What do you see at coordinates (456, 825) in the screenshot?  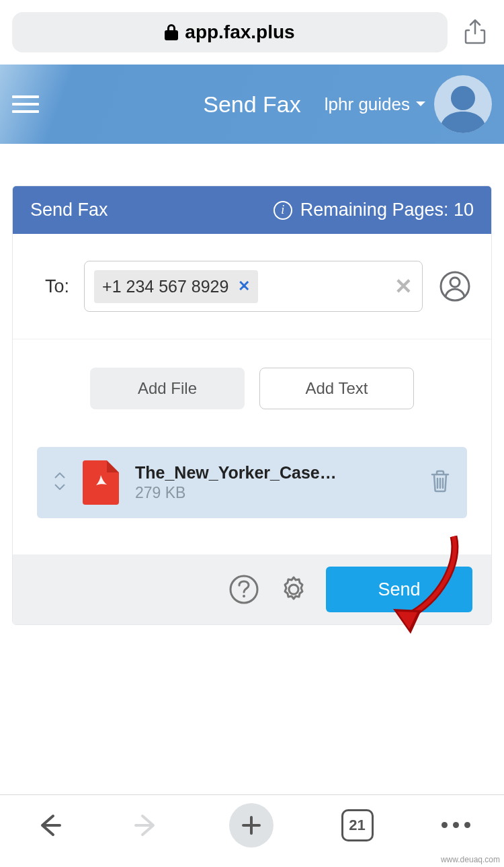 I see `browser-more-button` at bounding box center [456, 825].